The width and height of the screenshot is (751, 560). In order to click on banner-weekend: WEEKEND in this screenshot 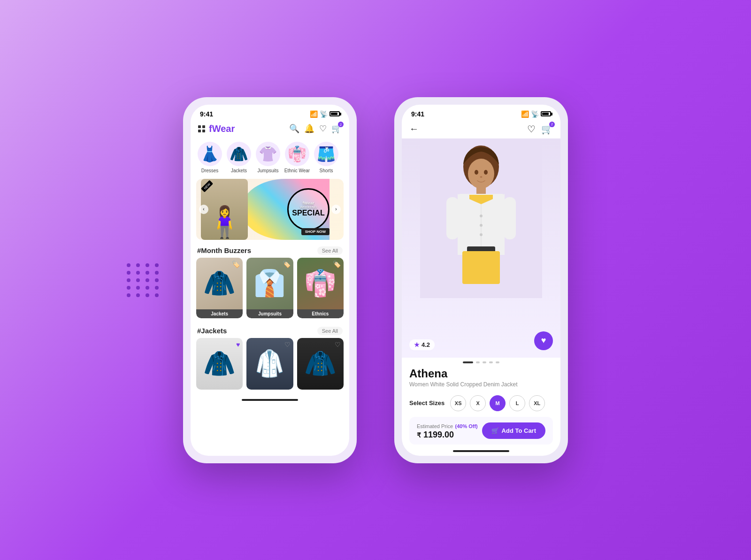, I will do `click(308, 207)`.